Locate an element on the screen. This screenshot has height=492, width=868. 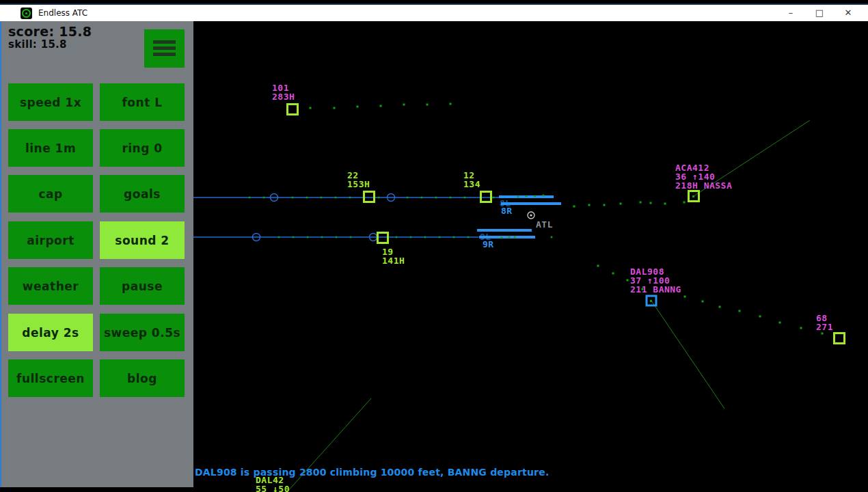
hamburger-icon is located at coordinates (164, 49).